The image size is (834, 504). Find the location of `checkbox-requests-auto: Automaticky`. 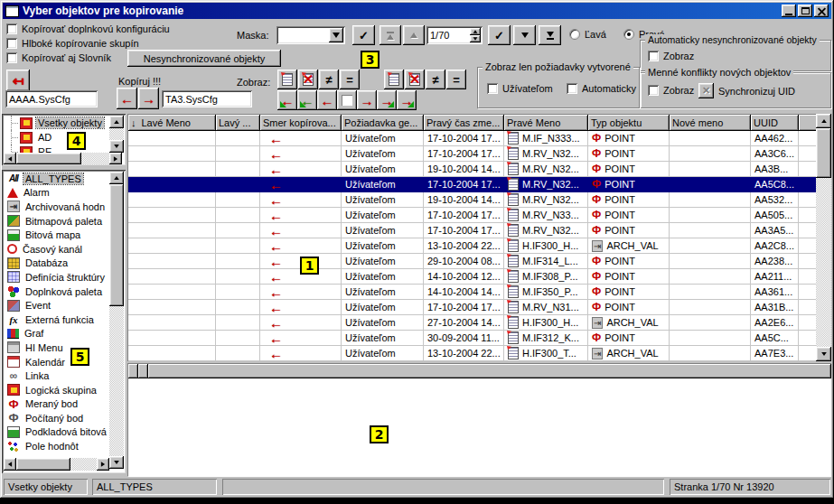

checkbox-requests-auto: Automaticky is located at coordinates (602, 89).